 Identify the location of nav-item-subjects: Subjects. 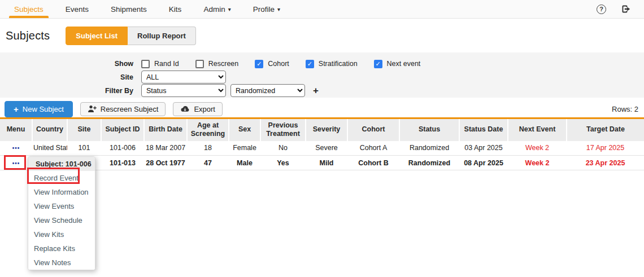
(29, 9).